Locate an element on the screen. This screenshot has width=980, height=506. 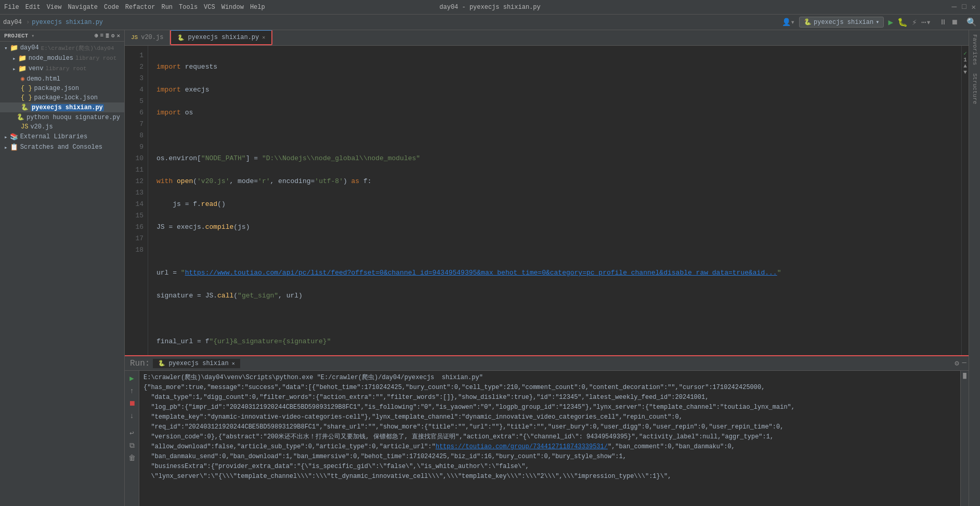
right-gutter: ✓ 1 ▲ ▼ is located at coordinates (965, 201).